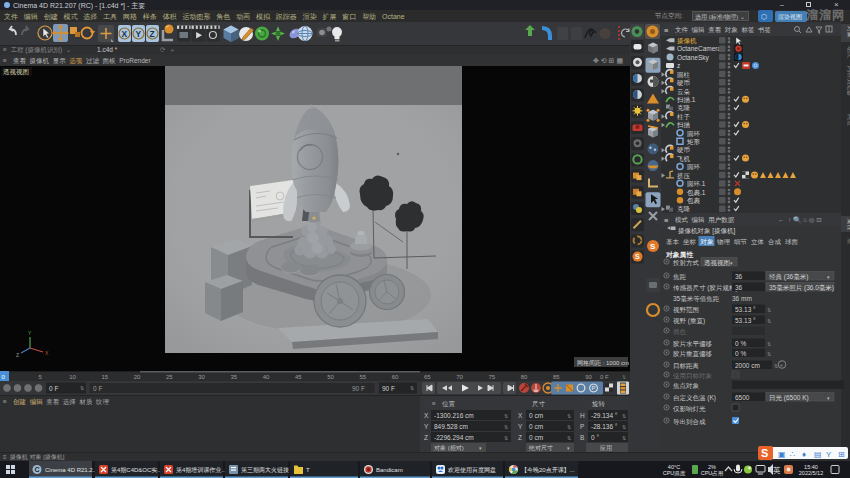  I want to click on svg-text: 35, so click(234, 377).